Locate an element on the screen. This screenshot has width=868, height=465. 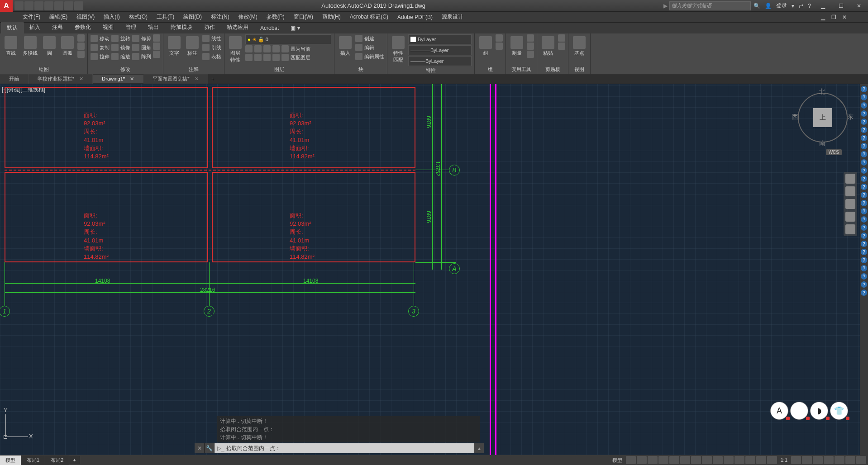
layout-tab-1: 布局1 is located at coordinates (33, 460).